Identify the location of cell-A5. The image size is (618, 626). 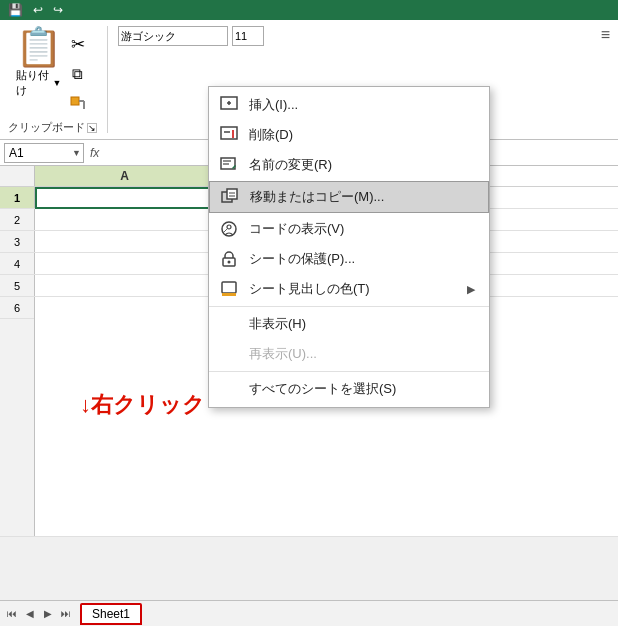
(125, 286).